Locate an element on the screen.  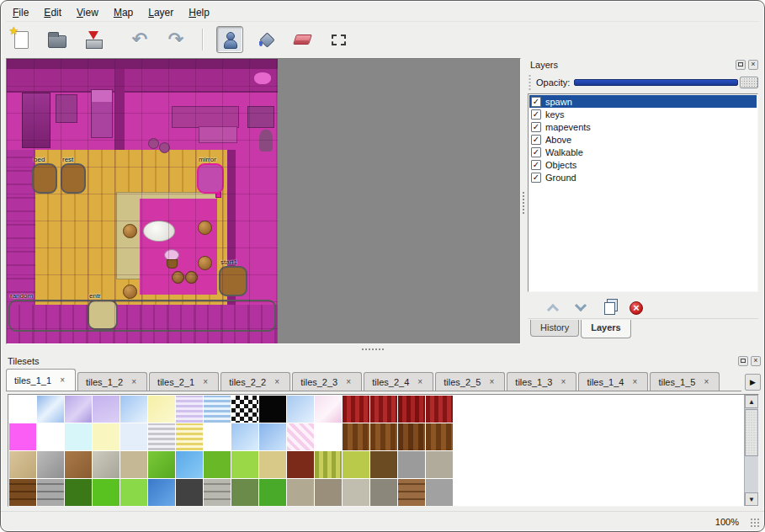
menu-item-layer: Layer is located at coordinates (161, 13).